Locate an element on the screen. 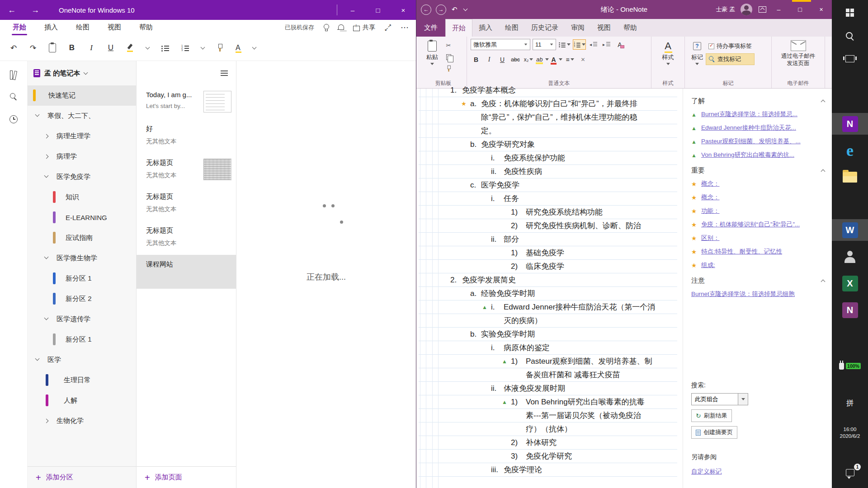  more-chevron-icon is located at coordinates (254, 47).